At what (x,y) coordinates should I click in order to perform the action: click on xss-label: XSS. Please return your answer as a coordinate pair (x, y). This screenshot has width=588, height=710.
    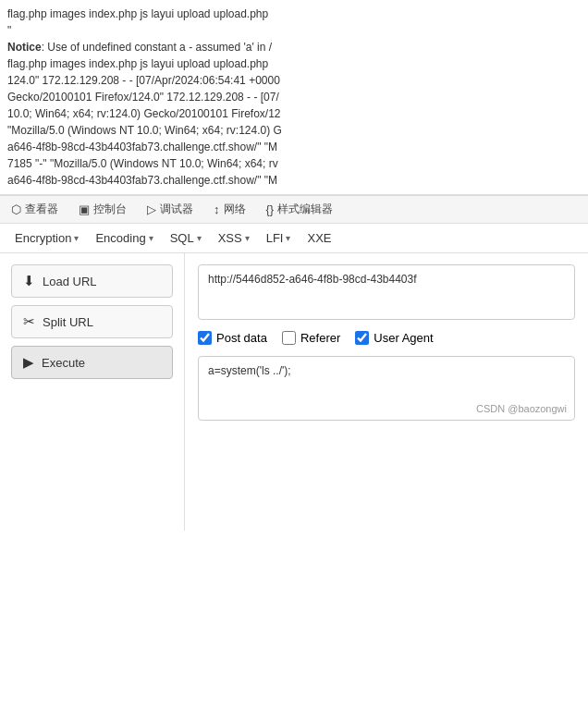
    Looking at the image, I should click on (230, 239).